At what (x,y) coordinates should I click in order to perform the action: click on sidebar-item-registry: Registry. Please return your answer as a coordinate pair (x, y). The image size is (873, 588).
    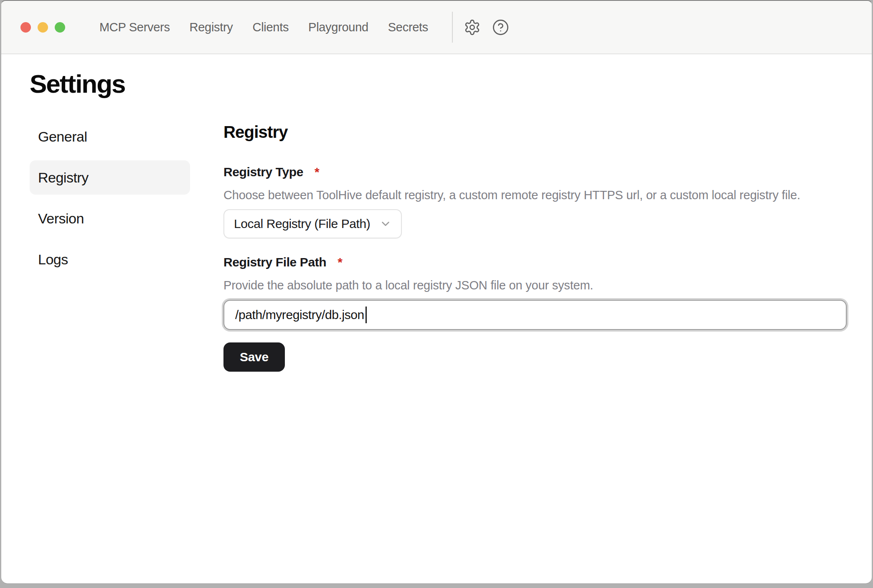
    Looking at the image, I should click on (110, 177).